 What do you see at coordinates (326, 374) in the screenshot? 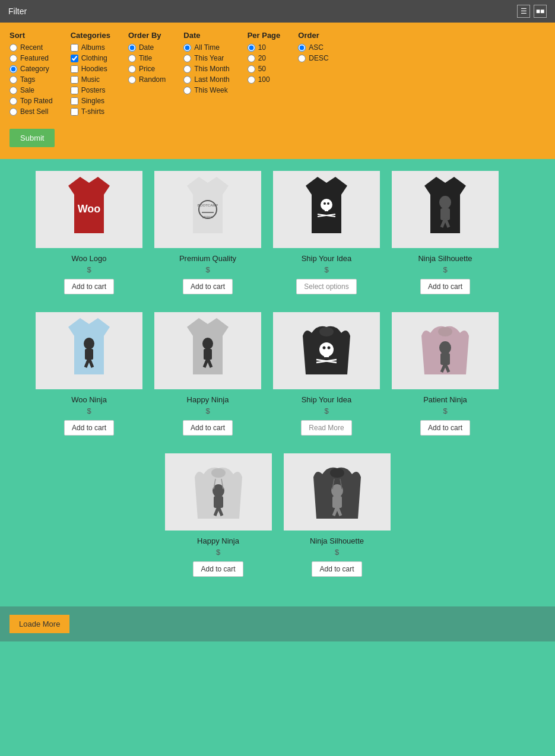
I see `product-ship-your-idea-2: Ship Your Idea $ Read More` at bounding box center [326, 374].